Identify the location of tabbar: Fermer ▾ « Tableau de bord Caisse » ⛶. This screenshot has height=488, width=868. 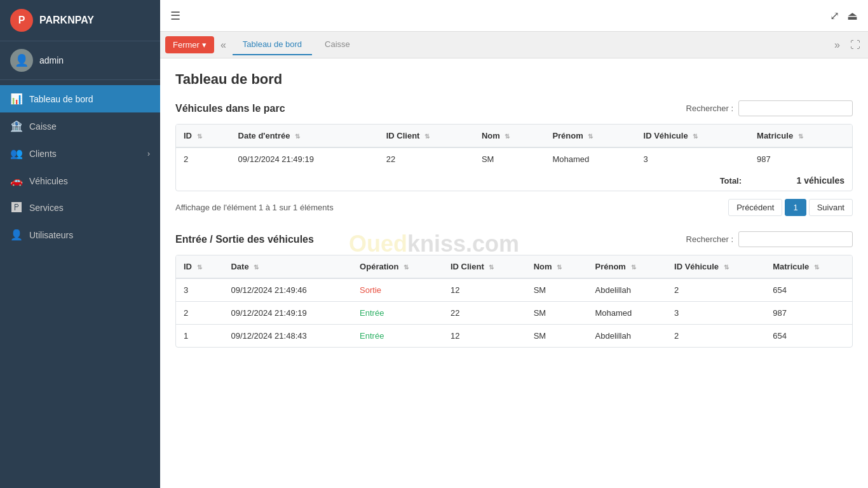
(514, 45).